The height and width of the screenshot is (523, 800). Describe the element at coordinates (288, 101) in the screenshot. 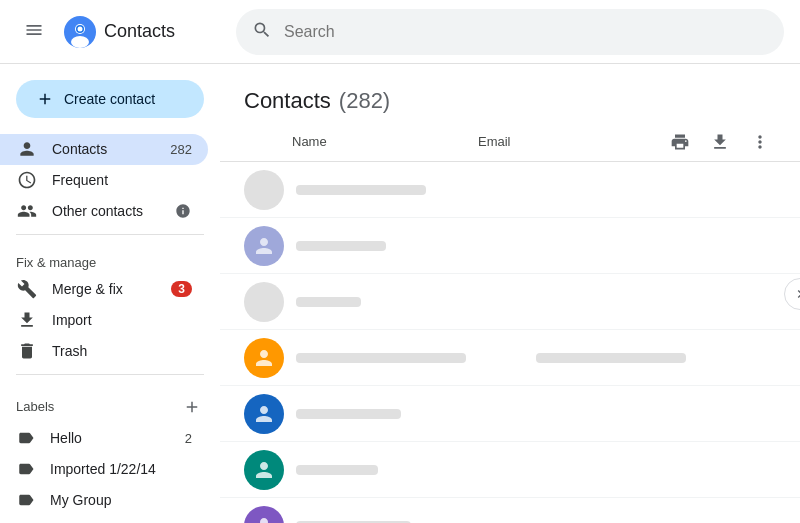

I see `content-title: Contacts` at that location.